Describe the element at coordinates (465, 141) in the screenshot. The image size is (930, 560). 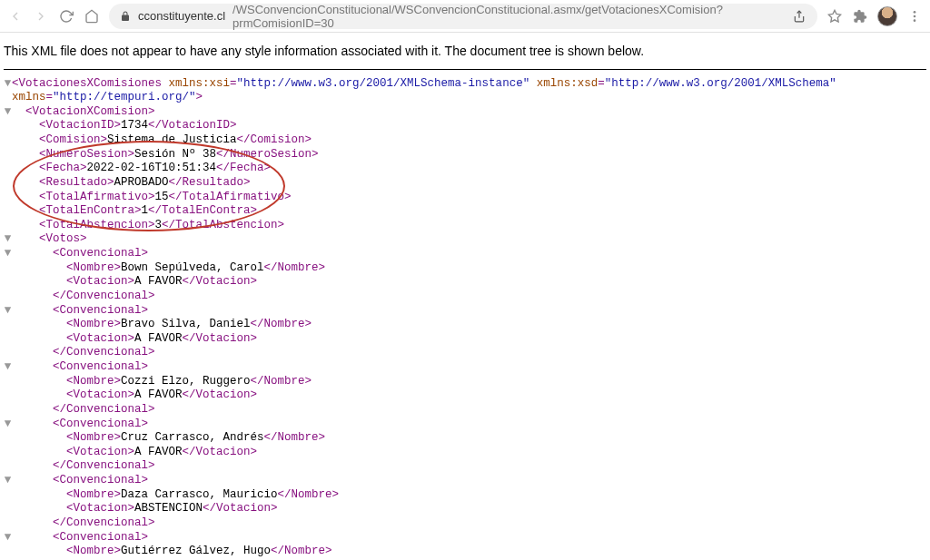
I see `xml-line: <Comision>Sistema de Justicia</Comision>` at that location.